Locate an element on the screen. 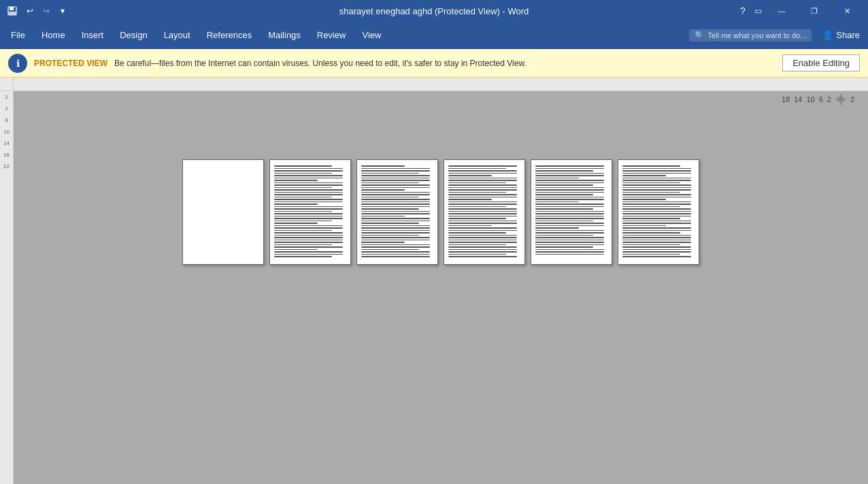  protected-view-bar: ℹ PROTECTED VIEW Be careful—files from t… is located at coordinates (434, 63).